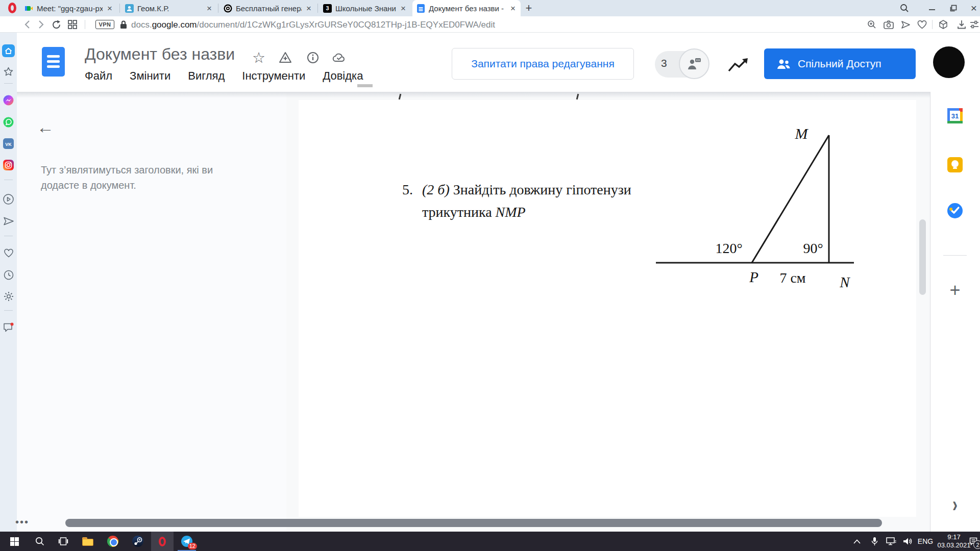  What do you see at coordinates (146, 178) in the screenshot?
I see `outline-placeholder-text: Тут з’являтимуться заголовки, які ви дод…` at bounding box center [146, 178].